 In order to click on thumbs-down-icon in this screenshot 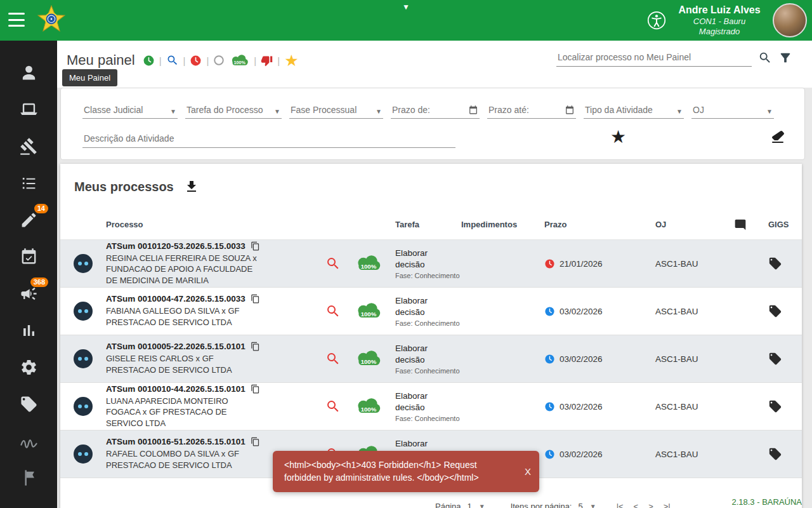, I will do `click(266, 61)`.